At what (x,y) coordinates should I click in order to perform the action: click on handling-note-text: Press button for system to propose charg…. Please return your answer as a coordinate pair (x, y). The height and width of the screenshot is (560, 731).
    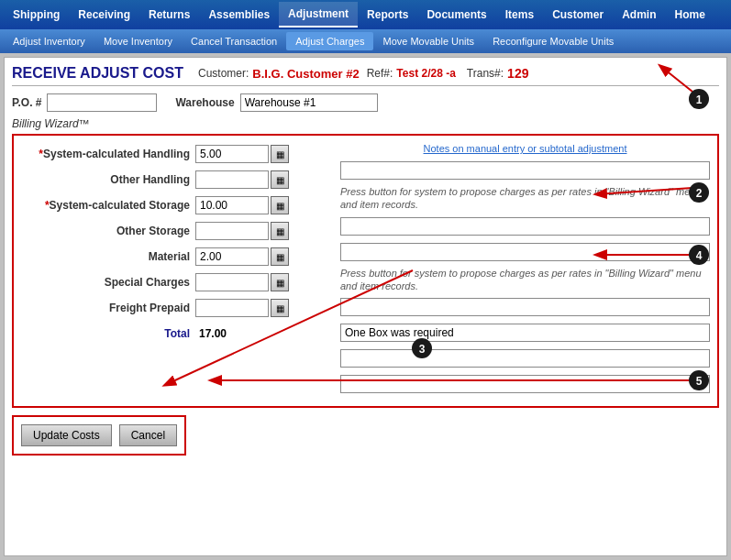
    Looking at the image, I should click on (525, 198).